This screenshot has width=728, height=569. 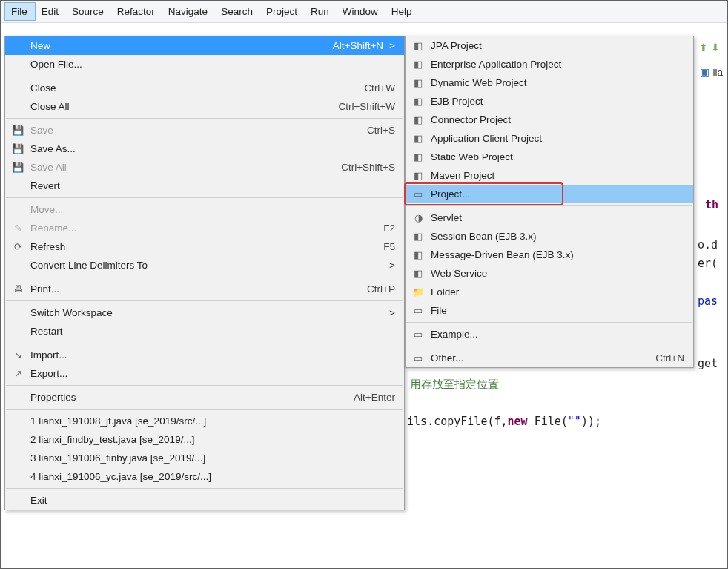 I want to click on menu-edit: Edit, so click(x=50, y=12).